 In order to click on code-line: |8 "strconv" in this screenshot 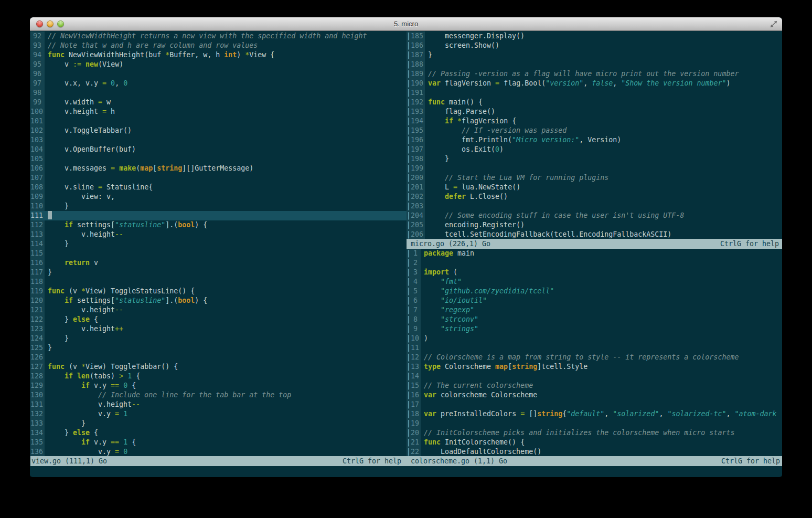, I will do `click(594, 320)`.